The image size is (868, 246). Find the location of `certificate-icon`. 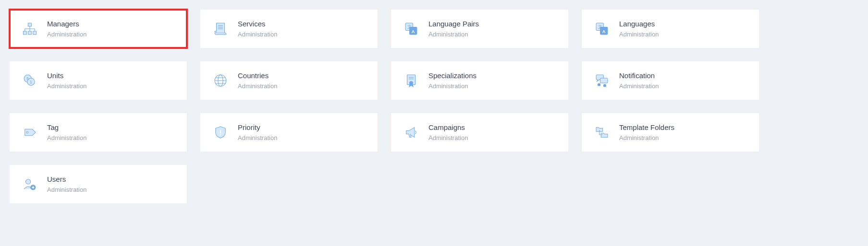

certificate-icon is located at coordinates (411, 81).